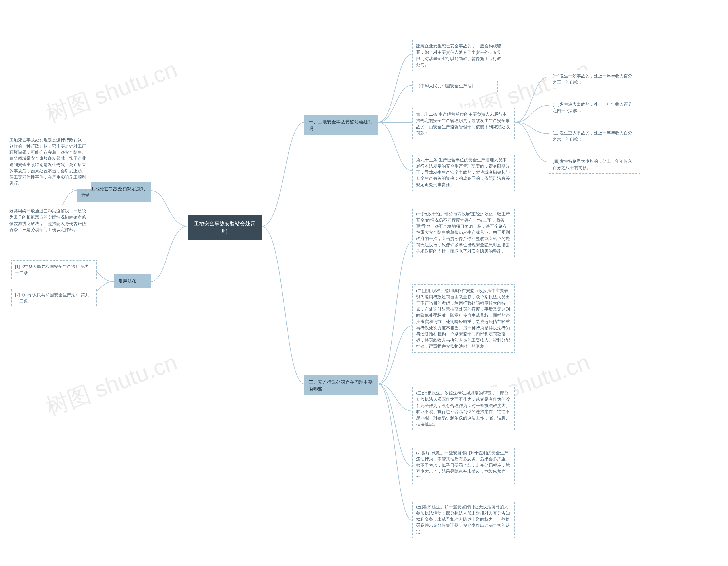 Image resolution: width=728 pixels, height=566 pixels. I want to click on leaf-s1-n3d: (四)发生特别重大事故的，处上一年年收入百分之八十的罚款。, so click(595, 164).